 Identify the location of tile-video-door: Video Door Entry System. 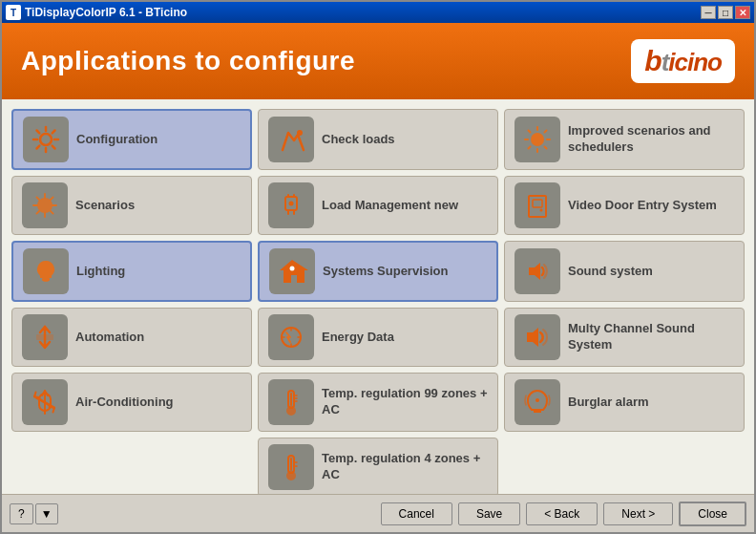
(624, 205).